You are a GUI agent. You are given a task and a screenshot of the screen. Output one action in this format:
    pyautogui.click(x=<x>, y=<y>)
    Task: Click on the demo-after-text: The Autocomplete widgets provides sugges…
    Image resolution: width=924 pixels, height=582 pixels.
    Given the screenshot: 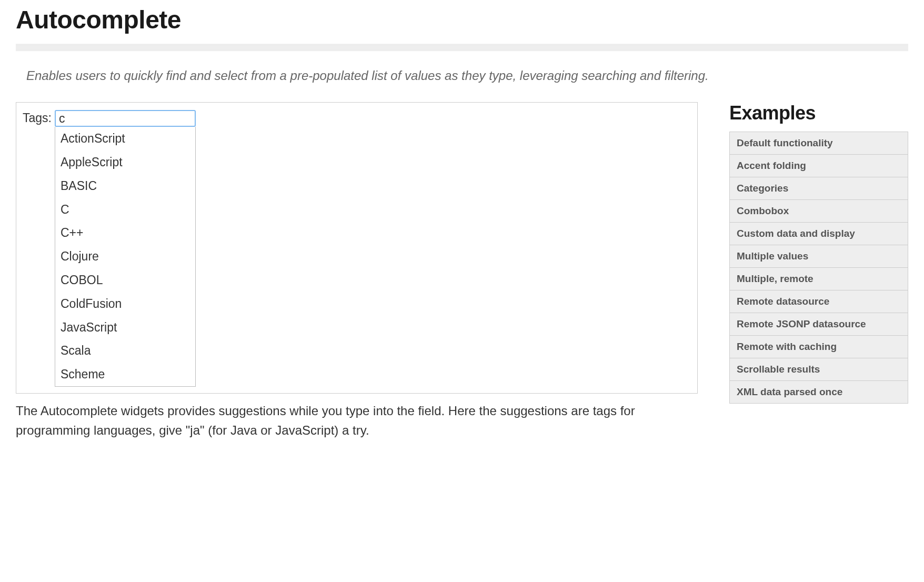 What is the action you would take?
    pyautogui.click(x=357, y=420)
    